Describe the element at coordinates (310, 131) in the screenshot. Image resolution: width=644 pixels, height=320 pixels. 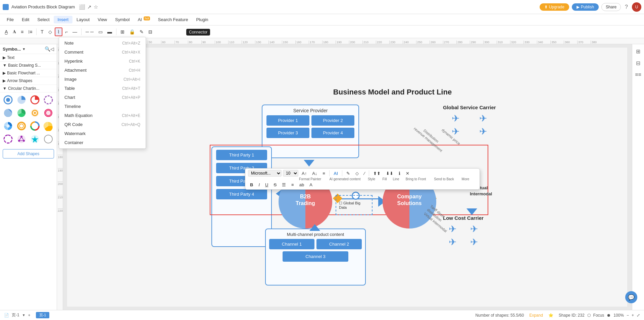
I see `service-provider-box: Service Provider Provider 1 Provider 2 P…` at that location.